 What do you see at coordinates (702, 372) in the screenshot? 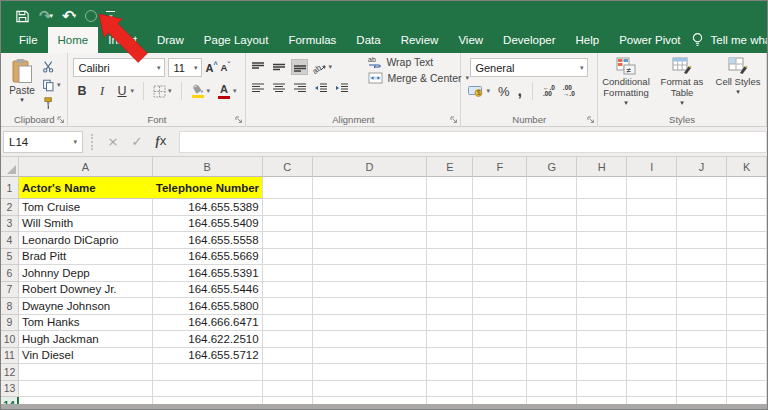
I see `cell-J12` at bounding box center [702, 372].